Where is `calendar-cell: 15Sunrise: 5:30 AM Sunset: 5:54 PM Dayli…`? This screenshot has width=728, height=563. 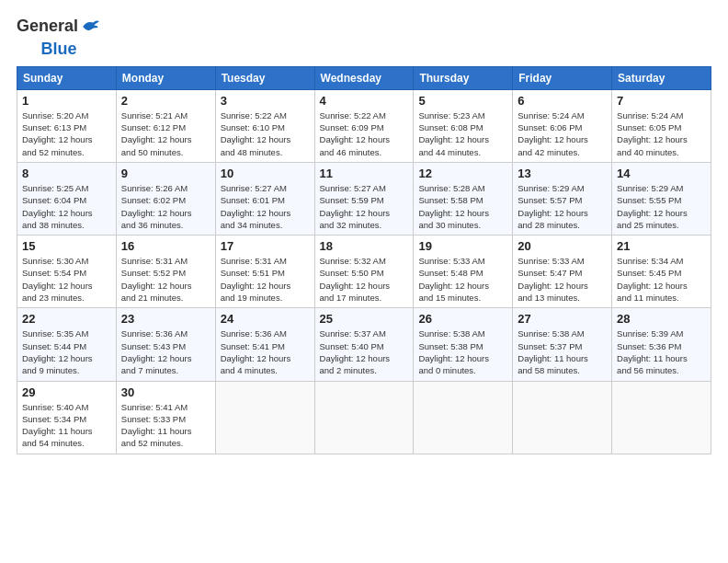
calendar-cell: 15Sunrise: 5:30 AM Sunset: 5:54 PM Dayli… is located at coordinates (67, 272).